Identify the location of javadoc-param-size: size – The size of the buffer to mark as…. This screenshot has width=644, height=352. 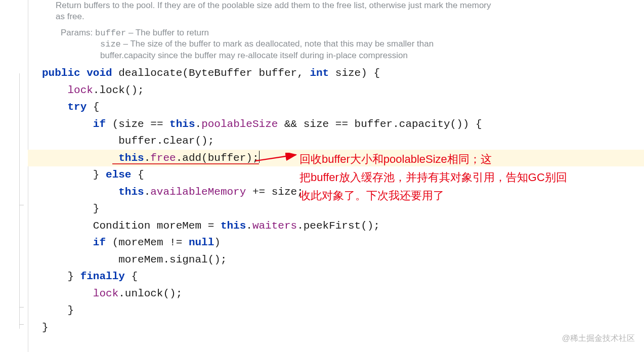
(282, 50).